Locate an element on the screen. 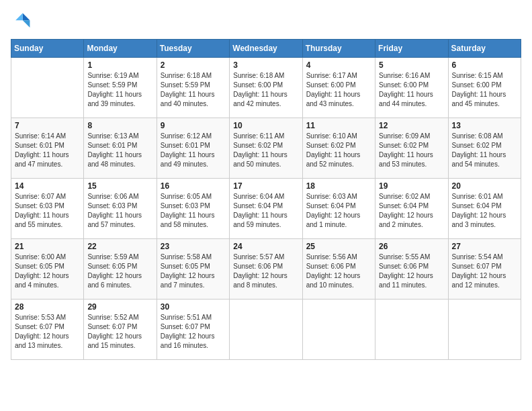 Image resolution: width=532 pixels, height=411 pixels. cell-info: Sunrise: 6:07 AMSunset: 6:03 PMDaylight:… is located at coordinates (47, 211).